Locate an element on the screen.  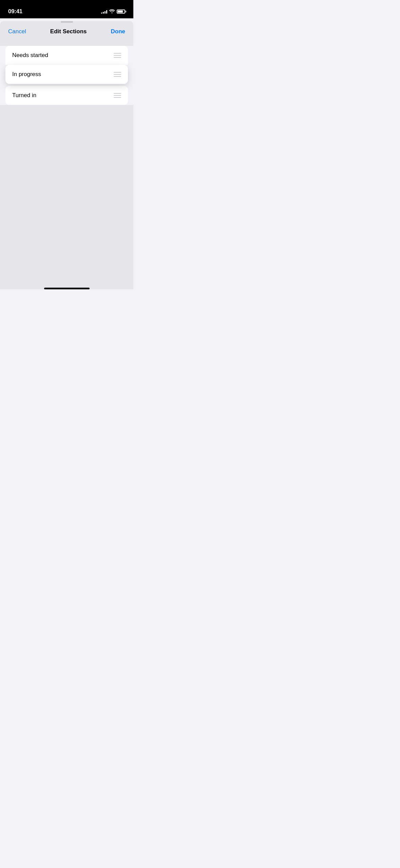
cancel-button: Cancel is located at coordinates (17, 32).